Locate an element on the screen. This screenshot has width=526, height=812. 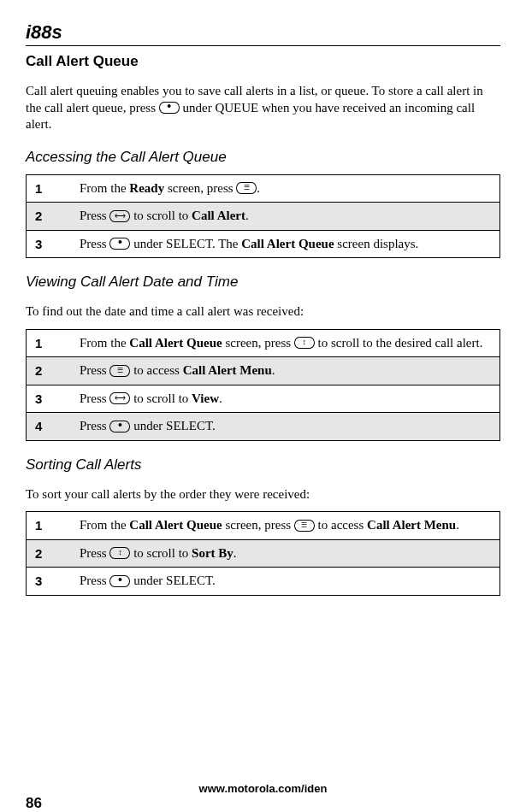
bold-txt: Call Alert is located at coordinates (219, 215).